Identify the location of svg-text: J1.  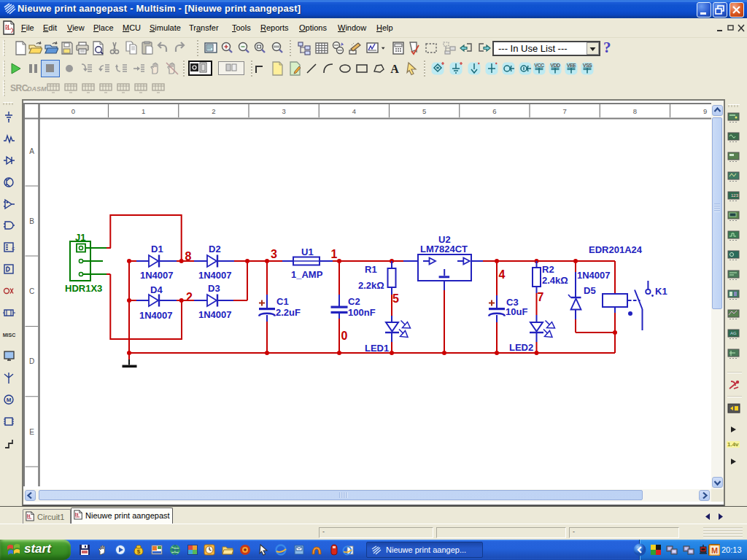
(80, 238).